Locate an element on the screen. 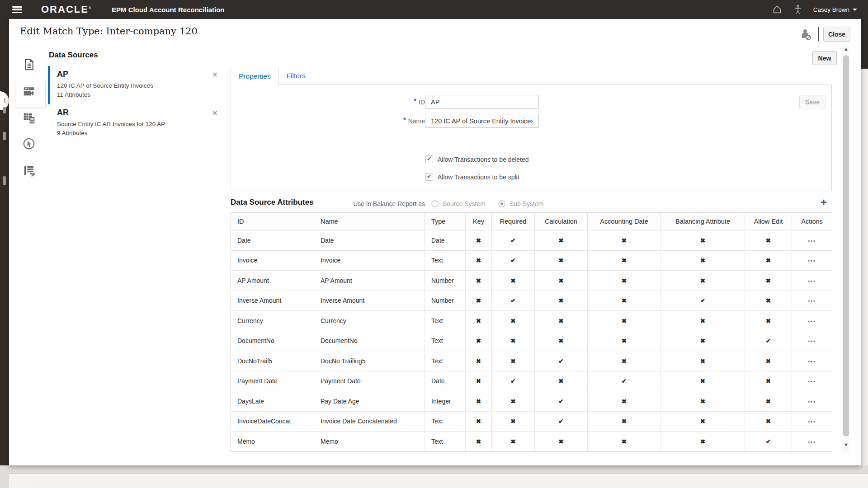 The image size is (868, 488). radio-source-system is located at coordinates (435, 204).